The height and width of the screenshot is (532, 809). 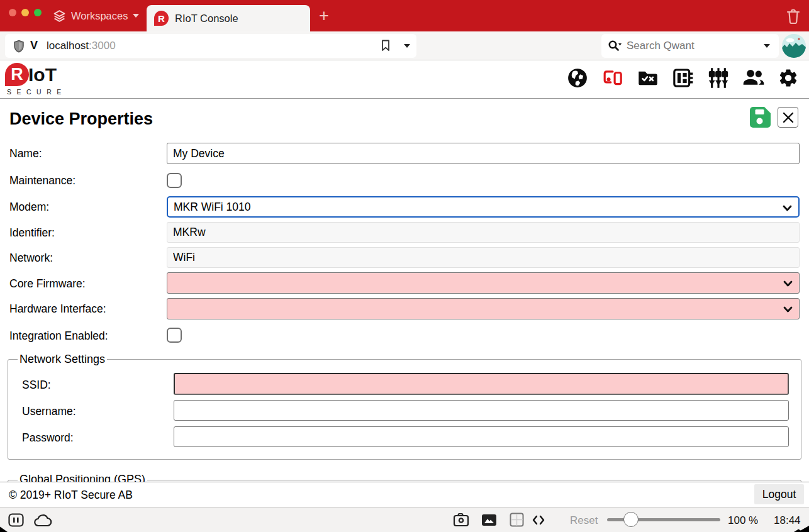 What do you see at coordinates (481, 436) in the screenshot?
I see `password-input` at bounding box center [481, 436].